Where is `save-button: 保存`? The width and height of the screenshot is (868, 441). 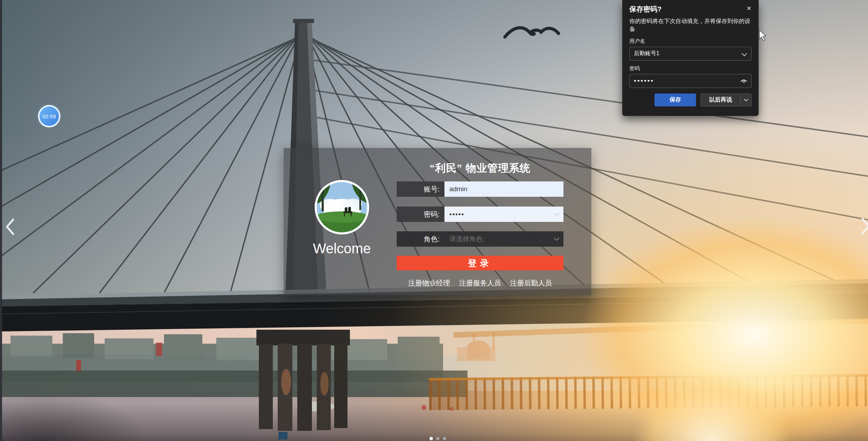
save-button: 保存 is located at coordinates (675, 100).